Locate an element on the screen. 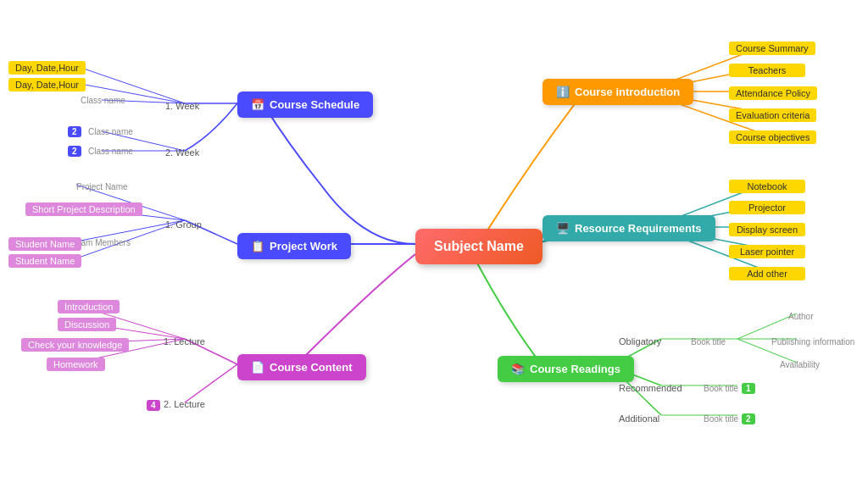 The width and height of the screenshot is (868, 488). discussion-leaf: Discussion is located at coordinates (86, 324).